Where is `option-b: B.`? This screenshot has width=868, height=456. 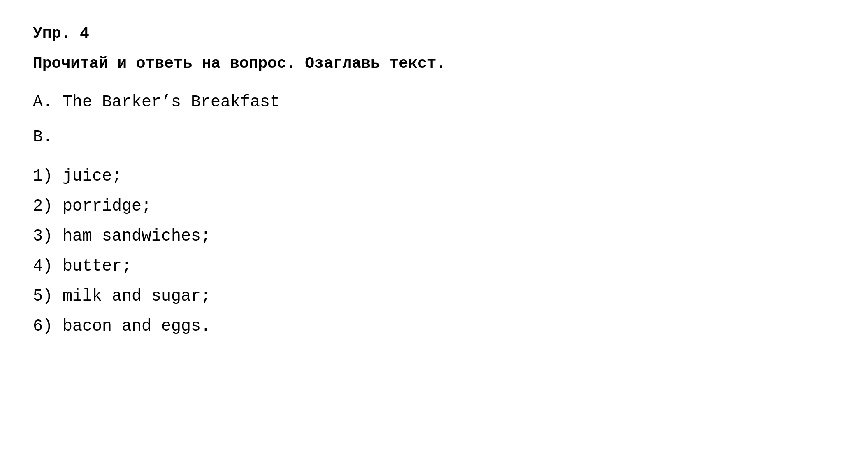 option-b: B. is located at coordinates (434, 137).